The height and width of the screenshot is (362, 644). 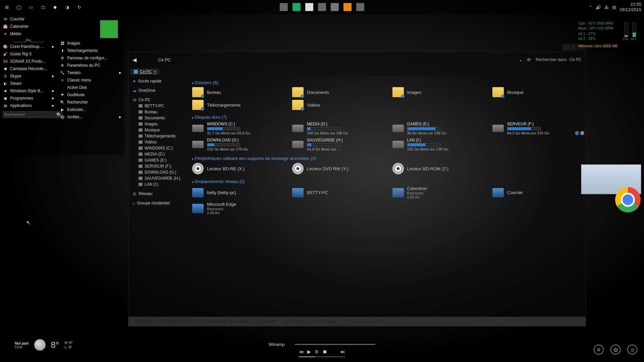 What do you see at coordinates (159, 90) in the screenshot?
I see `sidebar-onedrive: ☁OneDrive` at bounding box center [159, 90].